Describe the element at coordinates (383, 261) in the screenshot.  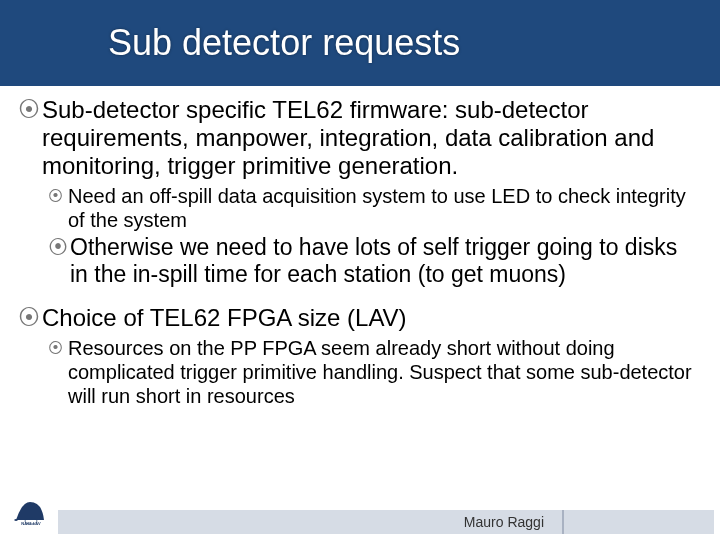
I see `bullet-text: Otherwise we need to have lots of self t…` at that location.